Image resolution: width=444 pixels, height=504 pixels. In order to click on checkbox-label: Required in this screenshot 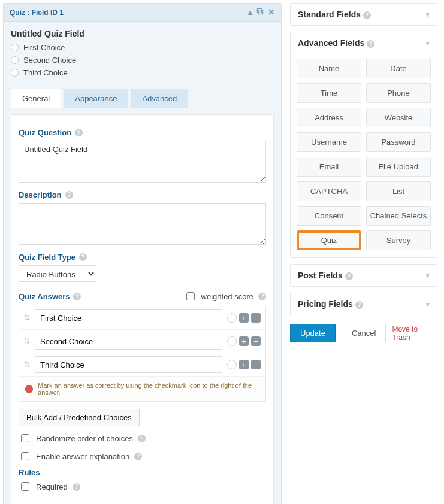, I will do `click(52, 487)`.